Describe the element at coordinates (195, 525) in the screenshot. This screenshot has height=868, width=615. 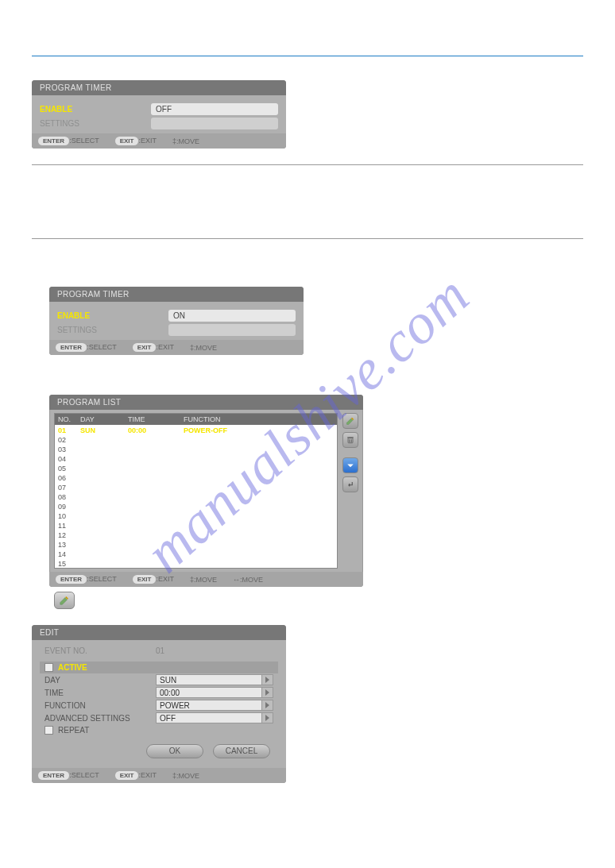
I see `table-row: 11` at that location.